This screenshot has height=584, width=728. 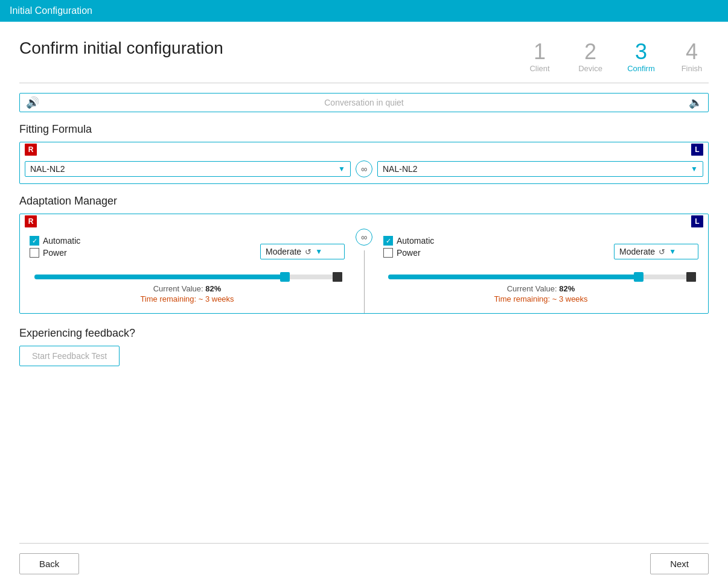 What do you see at coordinates (541, 252) in the screenshot?
I see `adaptation-right-controls: ✓ Automatic Power Moderate ↺ ▼` at bounding box center [541, 252].